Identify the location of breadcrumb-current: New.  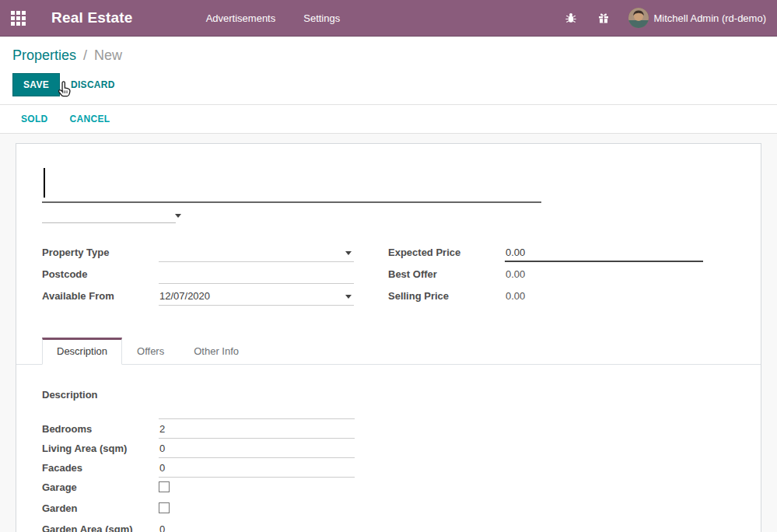
(108, 55).